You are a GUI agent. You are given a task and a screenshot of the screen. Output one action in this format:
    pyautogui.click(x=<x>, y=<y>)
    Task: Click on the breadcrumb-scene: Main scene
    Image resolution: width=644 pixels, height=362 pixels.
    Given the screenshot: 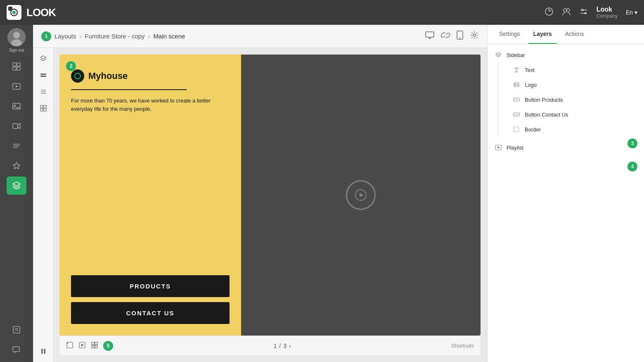 What is the action you would take?
    pyautogui.click(x=169, y=36)
    